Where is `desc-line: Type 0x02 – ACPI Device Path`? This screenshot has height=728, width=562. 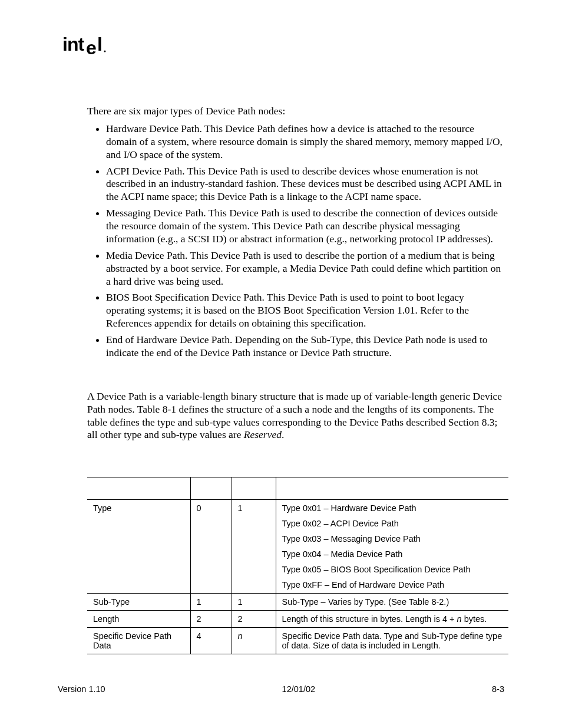
desc-line: Type 0x02 – ACPI Device Path is located at coordinates (392, 523).